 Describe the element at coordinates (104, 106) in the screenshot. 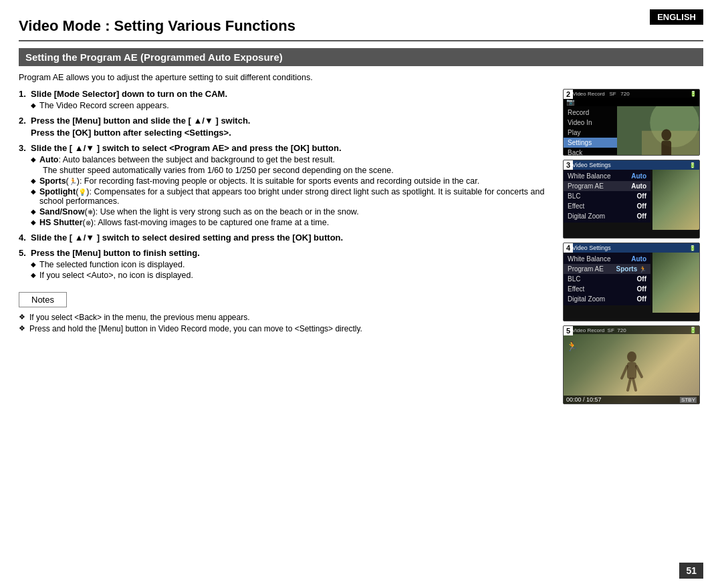

I see `step-1-sub-1-text: The Video Record screen appears.` at that location.